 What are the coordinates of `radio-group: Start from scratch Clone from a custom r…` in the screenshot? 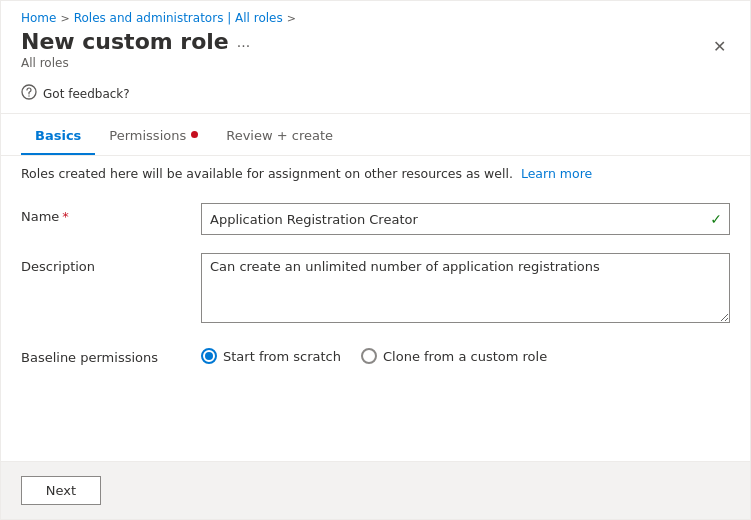 It's located at (466, 354).